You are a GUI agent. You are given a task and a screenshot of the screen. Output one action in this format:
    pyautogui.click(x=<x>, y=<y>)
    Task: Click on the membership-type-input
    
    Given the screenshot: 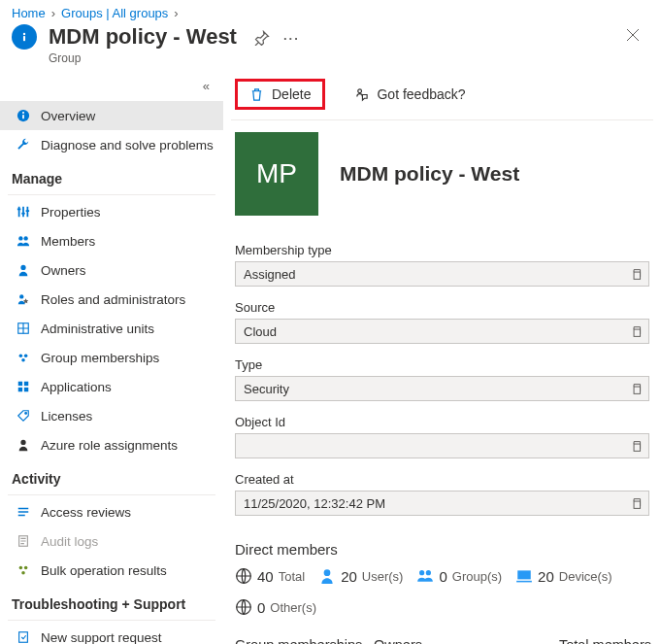 What is the action you would take?
    pyautogui.click(x=443, y=274)
    